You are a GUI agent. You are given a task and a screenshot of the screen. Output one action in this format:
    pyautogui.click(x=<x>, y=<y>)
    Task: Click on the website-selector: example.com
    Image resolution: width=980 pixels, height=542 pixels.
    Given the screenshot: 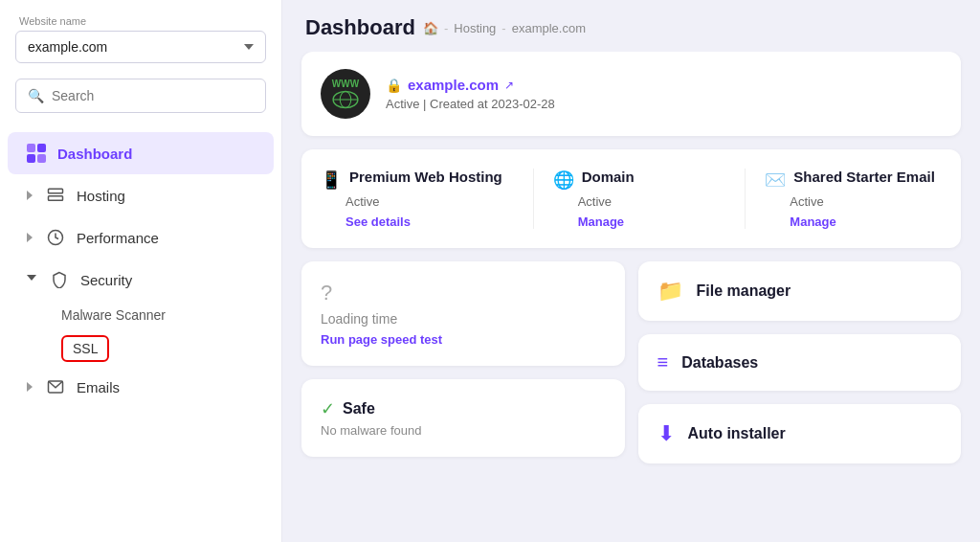 What is the action you would take?
    pyautogui.click(x=141, y=47)
    